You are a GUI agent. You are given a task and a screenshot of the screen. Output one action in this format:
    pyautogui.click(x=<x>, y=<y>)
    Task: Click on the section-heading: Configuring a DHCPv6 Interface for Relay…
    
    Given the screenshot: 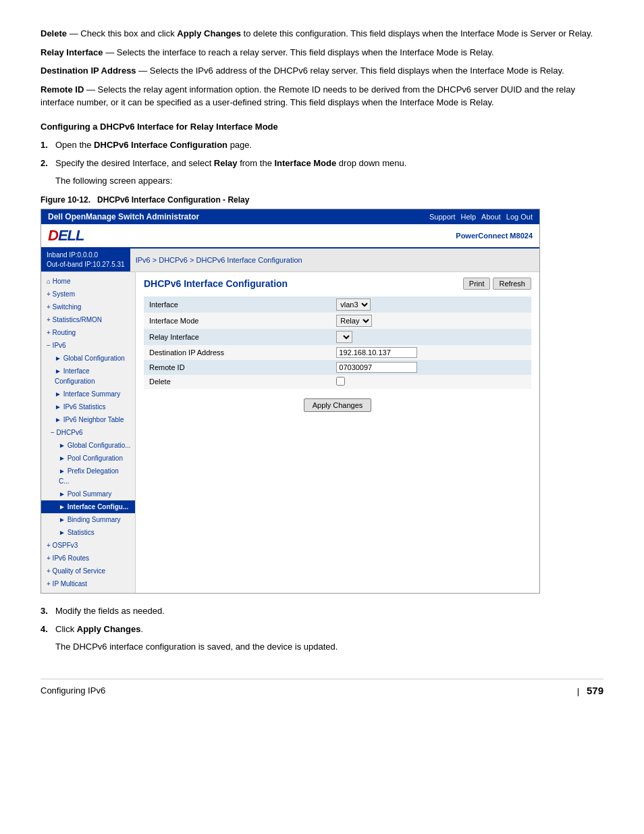 What is the action you would take?
    pyautogui.click(x=322, y=127)
    